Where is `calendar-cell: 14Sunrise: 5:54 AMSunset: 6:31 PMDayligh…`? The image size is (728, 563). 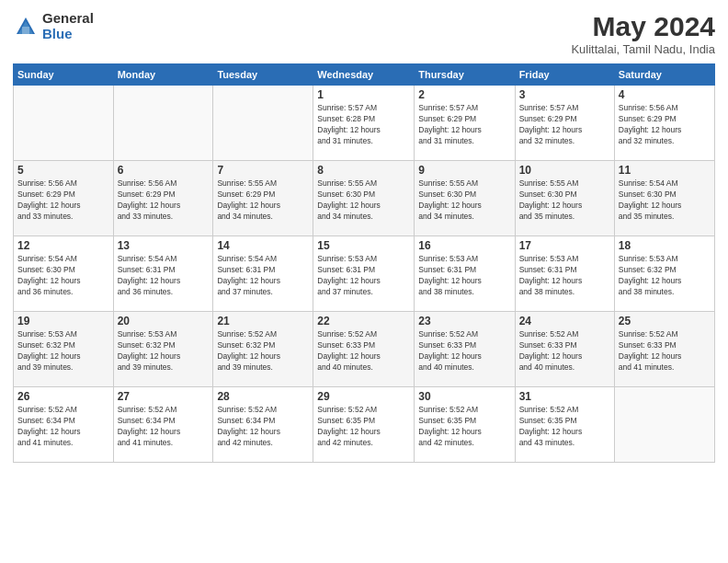 calendar-cell: 14Sunrise: 5:54 AMSunset: 6:31 PMDayligh… is located at coordinates (263, 274).